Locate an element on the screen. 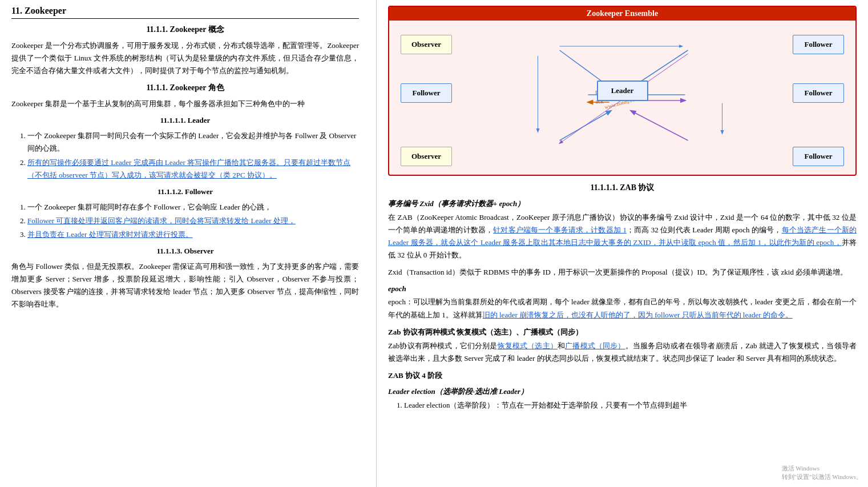 The image size is (868, 487). concept-para: Zookeeper 是一个分布式协调服务，可用于服务发现，分布式锁，分布式领导选… is located at coordinates (185, 58).